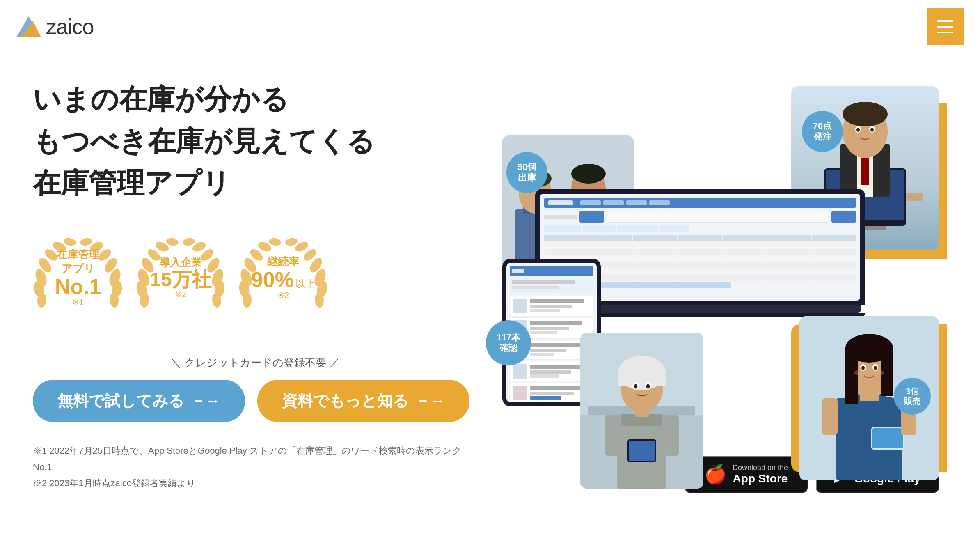  I want to click on person-warehouse-image, so click(642, 411).